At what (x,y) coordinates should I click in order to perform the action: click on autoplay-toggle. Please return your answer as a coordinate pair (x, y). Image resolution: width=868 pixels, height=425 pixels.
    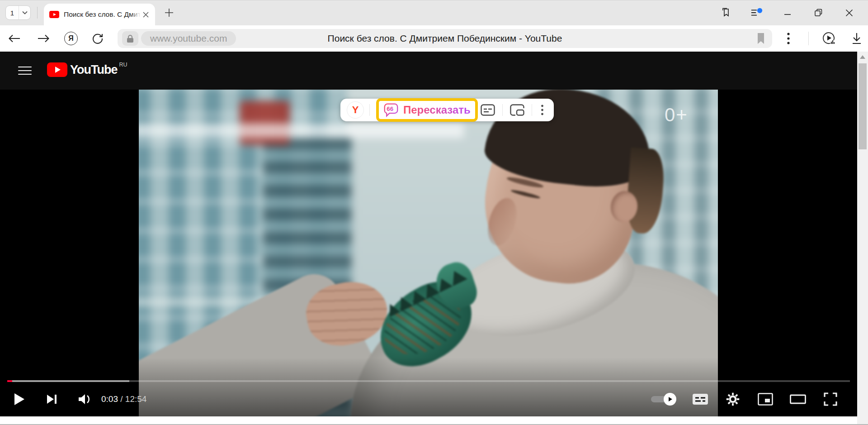
    Looking at the image, I should click on (663, 399).